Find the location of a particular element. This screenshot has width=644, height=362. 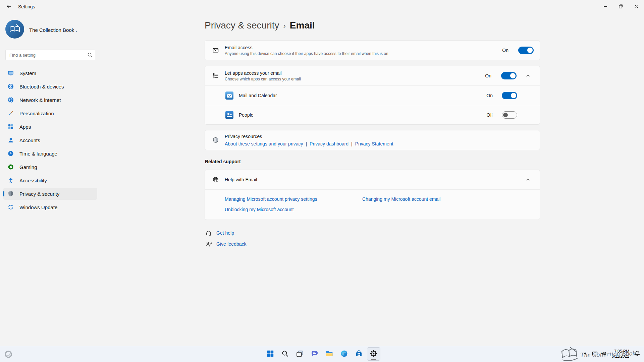

email-access-description: Anyone using this device can choose if t… is located at coordinates (361, 54).